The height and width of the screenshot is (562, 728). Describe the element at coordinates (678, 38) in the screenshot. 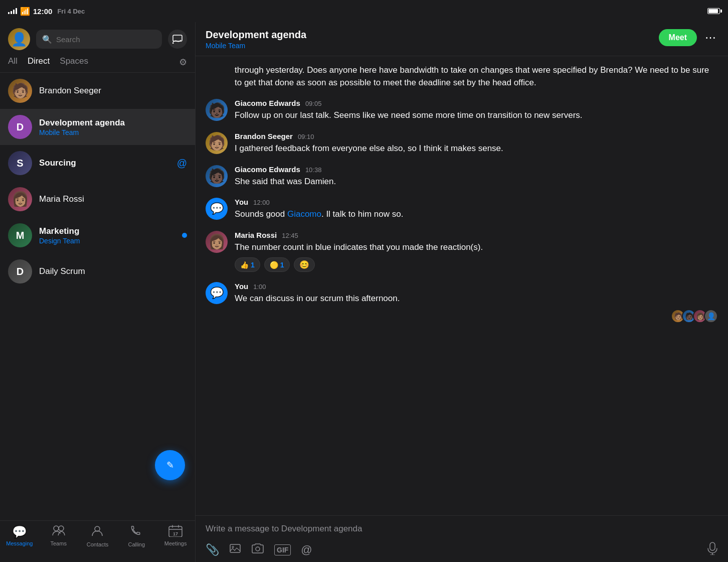

I see `meet-button: Meet` at that location.